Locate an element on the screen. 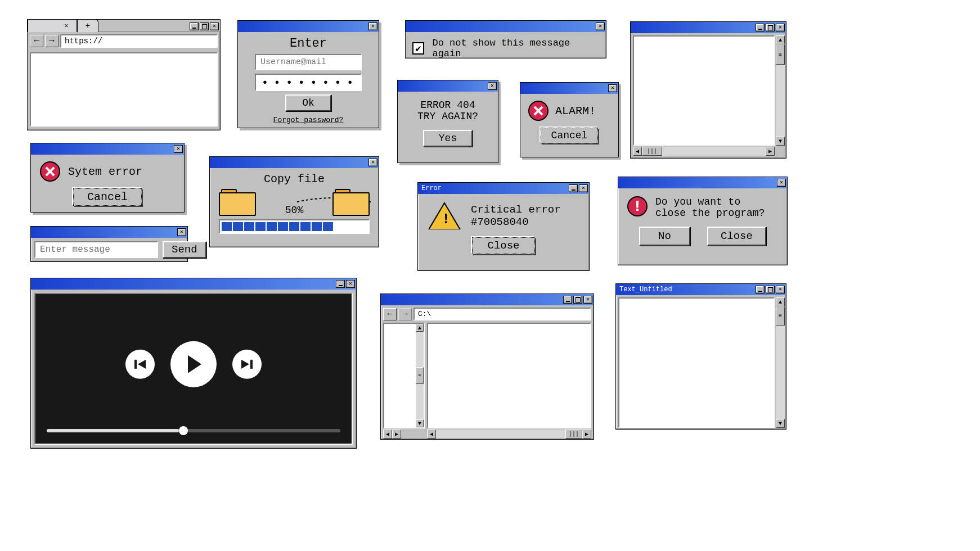  tab-close-icon: × is located at coordinates (66, 26).